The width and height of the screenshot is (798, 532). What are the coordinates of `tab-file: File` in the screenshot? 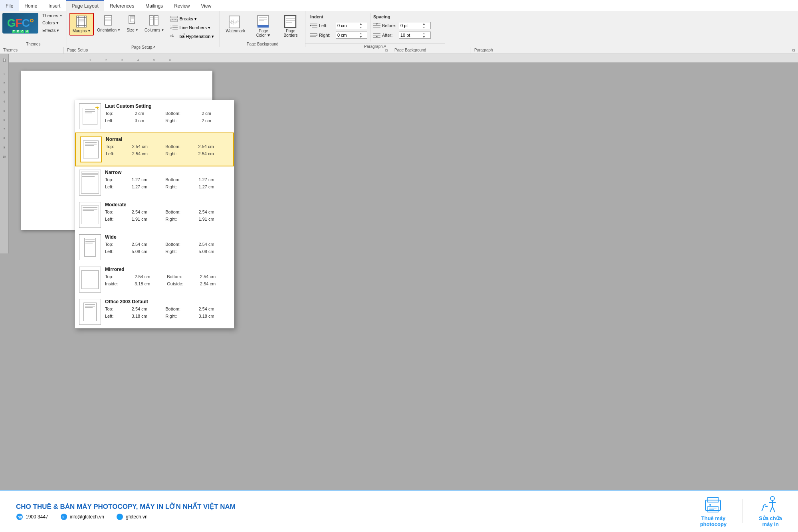 It's located at (10, 6).